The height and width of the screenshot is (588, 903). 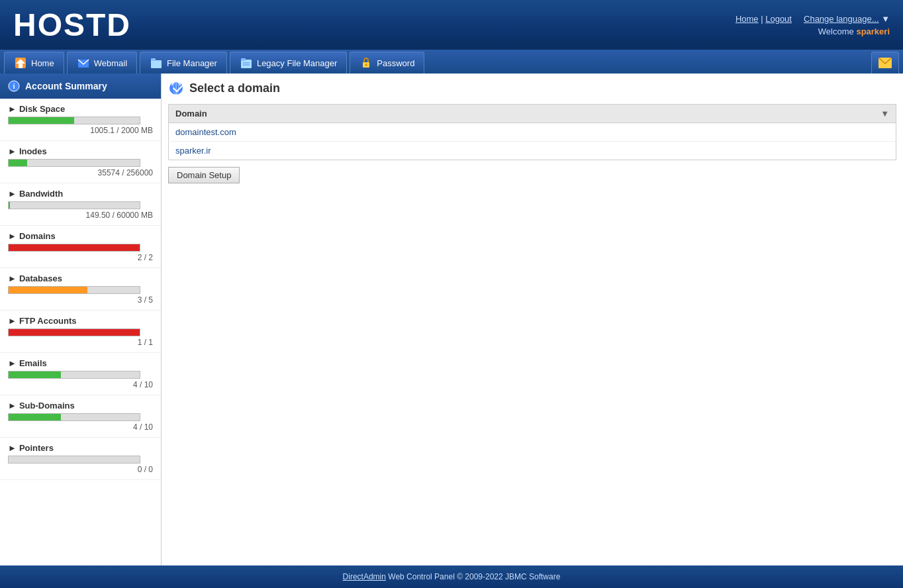 I want to click on header-nav-links: Home | Logout Change language... ▼, so click(x=813, y=19).